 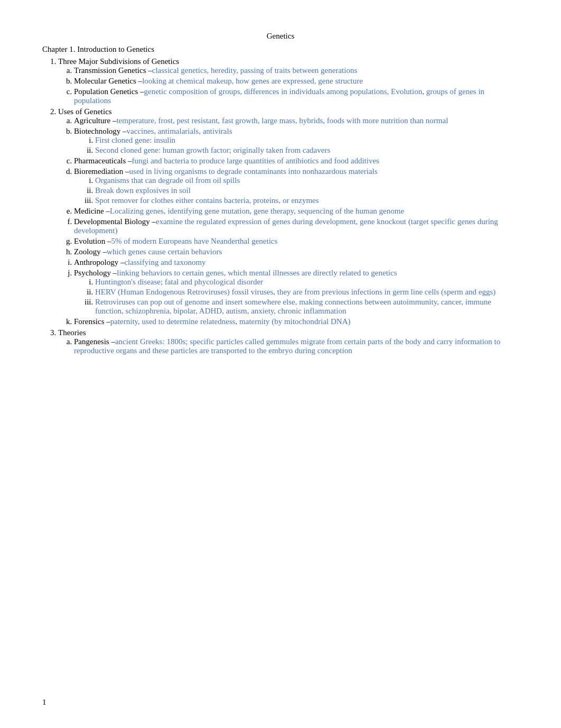 What do you see at coordinates (307, 145) in the screenshot?
I see `biotech-items: First cloned gene: insulin Second cloned…` at bounding box center [307, 145].